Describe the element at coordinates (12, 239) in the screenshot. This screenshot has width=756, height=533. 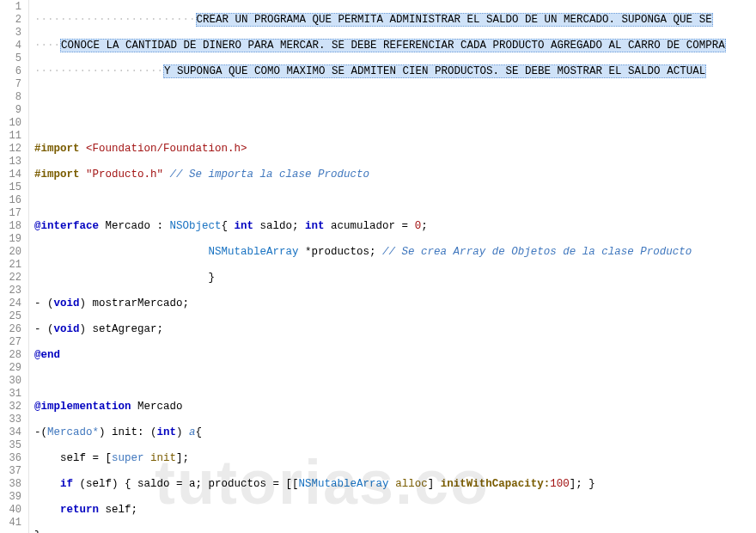
I see `line-number: 19` at that location.